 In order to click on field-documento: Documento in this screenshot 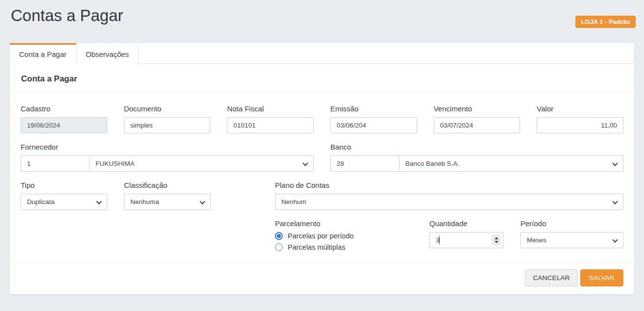, I will do `click(168, 119)`.